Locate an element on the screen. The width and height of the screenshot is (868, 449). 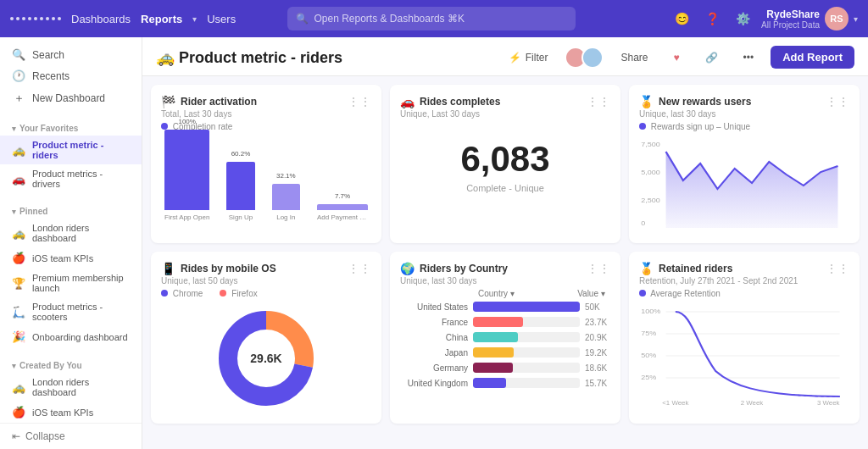
retained-riders-header: 🏅 Retained riders Retention, July 27th 2… is located at coordinates (744, 274).